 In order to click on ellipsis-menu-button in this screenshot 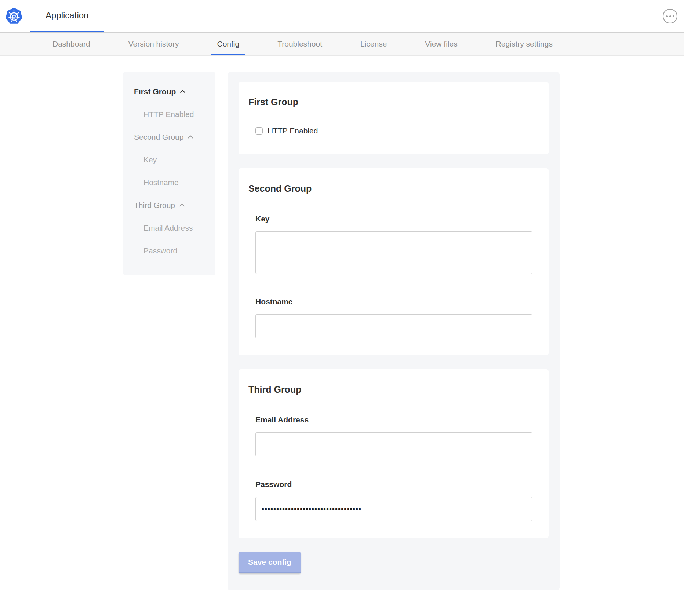, I will do `click(670, 16)`.